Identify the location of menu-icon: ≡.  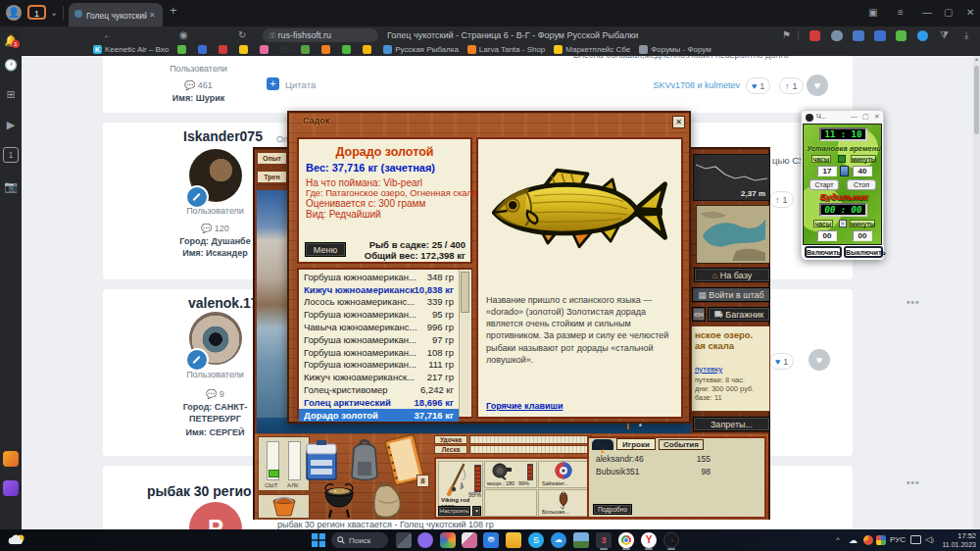
(901, 13).